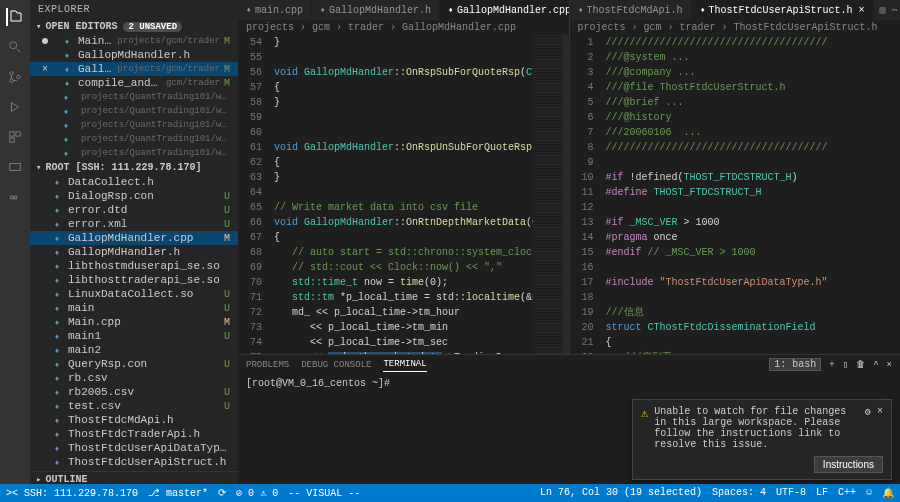  What do you see at coordinates (134, 83) in the screenshot?
I see `open-editor-item: ⬧compile_and_run.shgcm/traderM` at bounding box center [134, 83].